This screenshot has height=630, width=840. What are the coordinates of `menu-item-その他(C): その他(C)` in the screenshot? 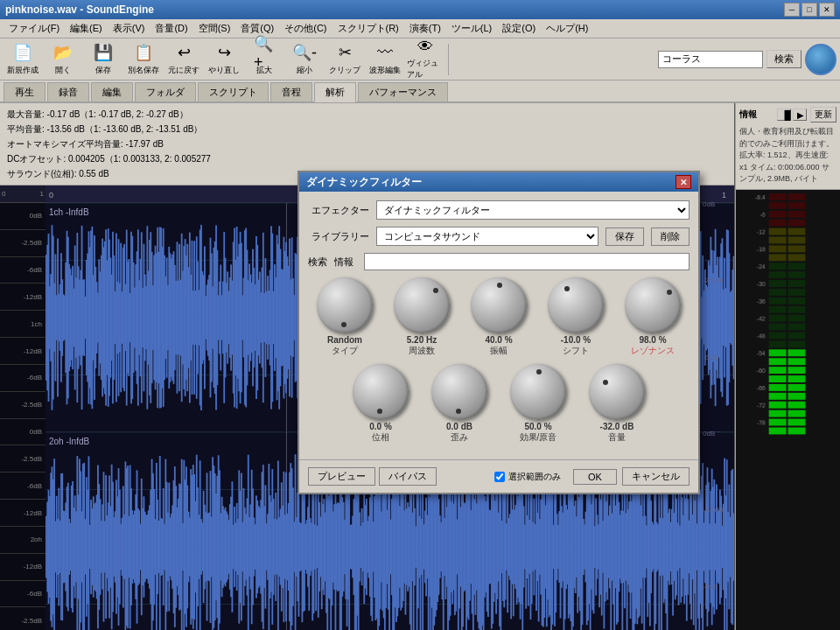 It's located at (305, 28).